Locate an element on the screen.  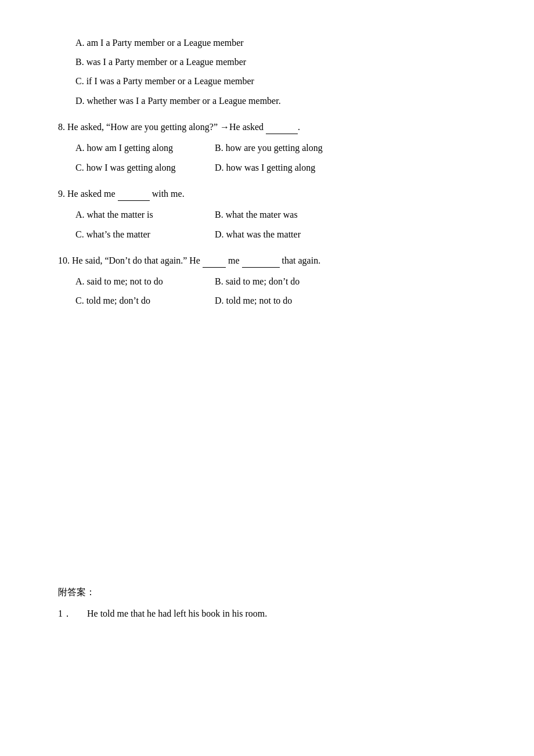
question-9: 9. He asked me with me. A. what the matt… is located at coordinates (273, 214).